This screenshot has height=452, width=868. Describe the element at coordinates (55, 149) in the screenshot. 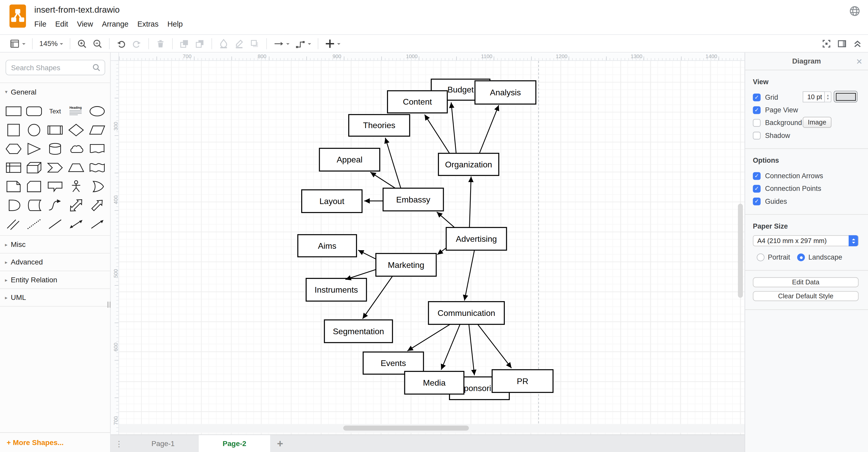

I see `shape-cylinder` at that location.